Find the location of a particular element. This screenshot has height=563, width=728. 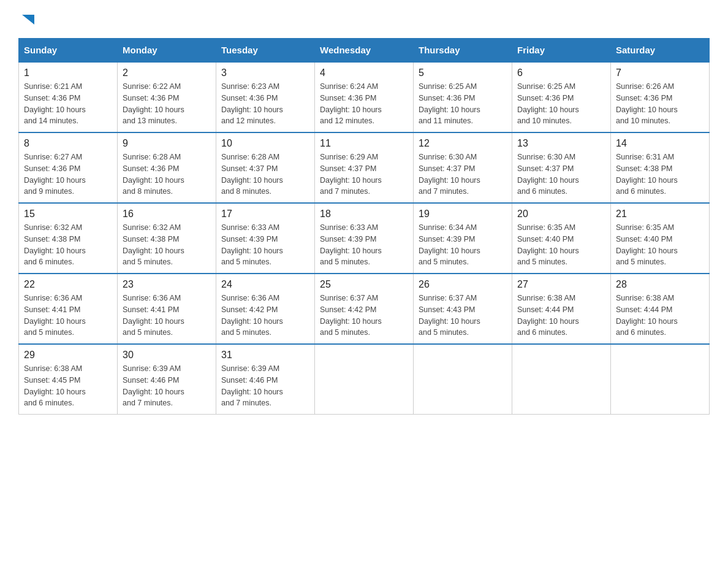

day-number: 27 is located at coordinates (561, 285).